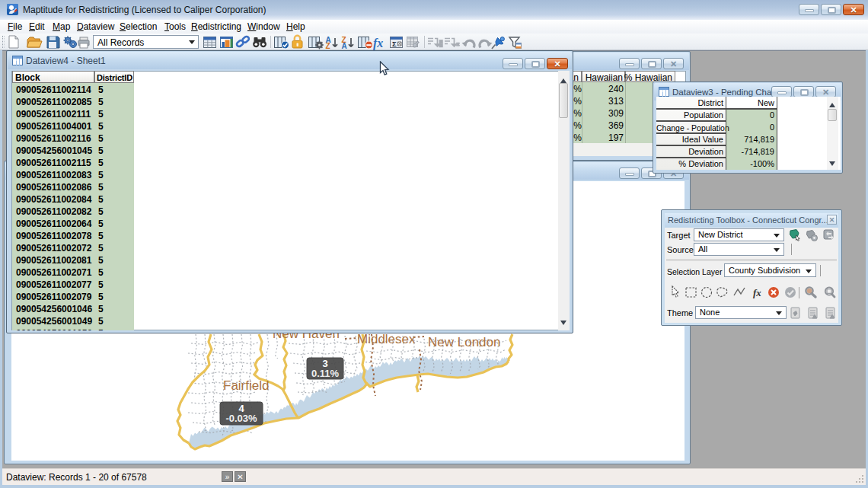 This screenshot has width=868, height=488. What do you see at coordinates (328, 46) in the screenshot?
I see `svg-text: Z` at bounding box center [328, 46].